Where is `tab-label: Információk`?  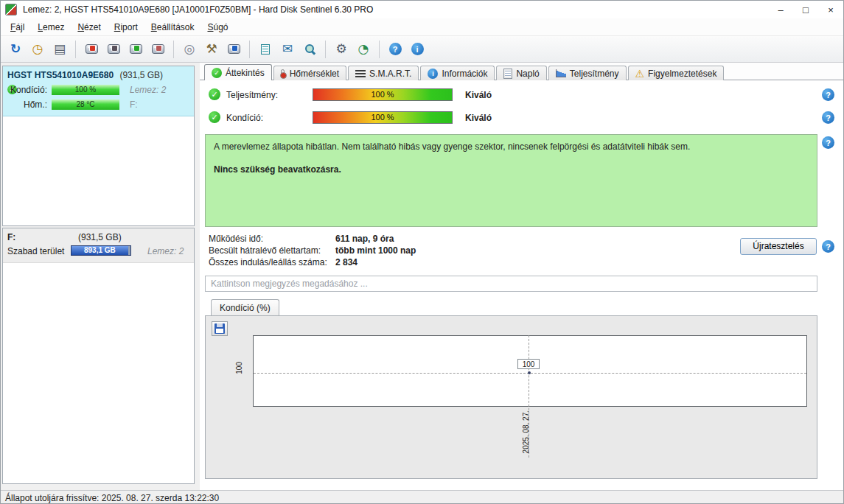
tab-label: Információk is located at coordinates (464, 74).